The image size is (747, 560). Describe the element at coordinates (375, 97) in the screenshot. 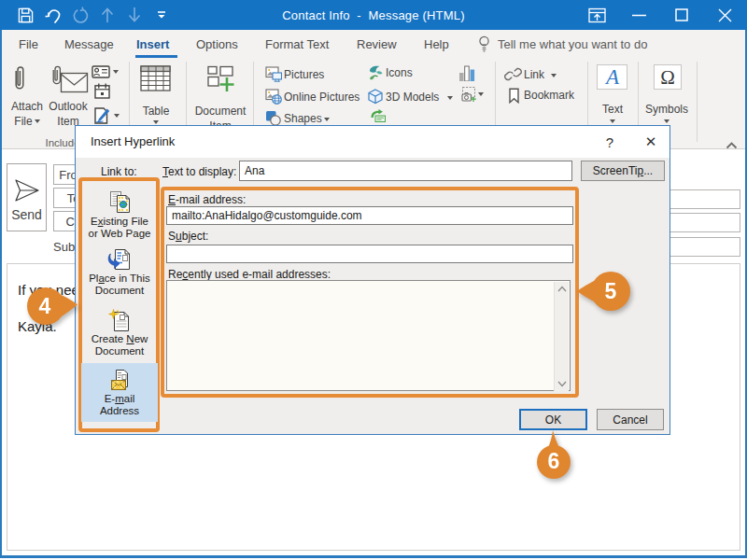

I see `3d-models-icon` at that location.